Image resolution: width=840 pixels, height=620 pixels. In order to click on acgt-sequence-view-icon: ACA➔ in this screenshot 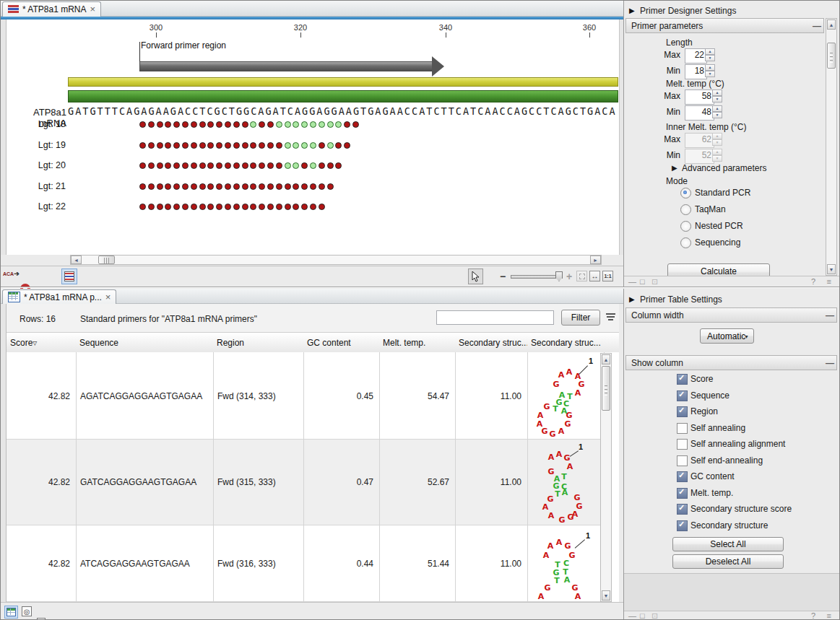, I will do `click(9, 276)`.